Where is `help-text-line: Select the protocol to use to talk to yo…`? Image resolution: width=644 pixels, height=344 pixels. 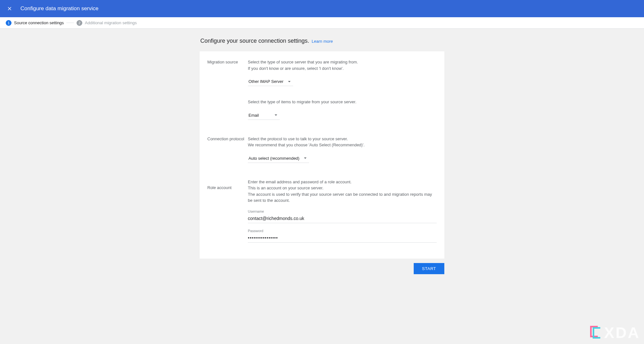
help-text-line: Select the protocol to use to talk to yo… is located at coordinates (298, 139).